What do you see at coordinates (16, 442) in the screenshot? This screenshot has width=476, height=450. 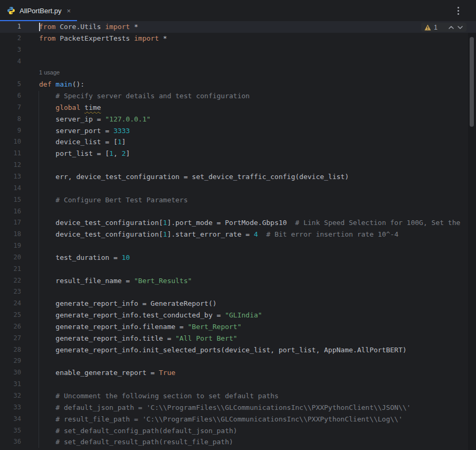 I see `line-number: 36` at bounding box center [16, 442].